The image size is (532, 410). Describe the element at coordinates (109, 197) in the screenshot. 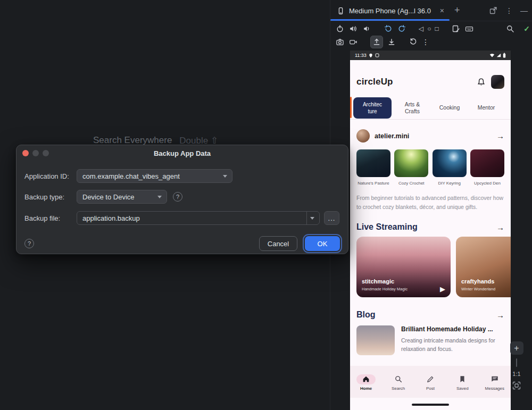

I see `backup-type-value: Device to Device` at that location.